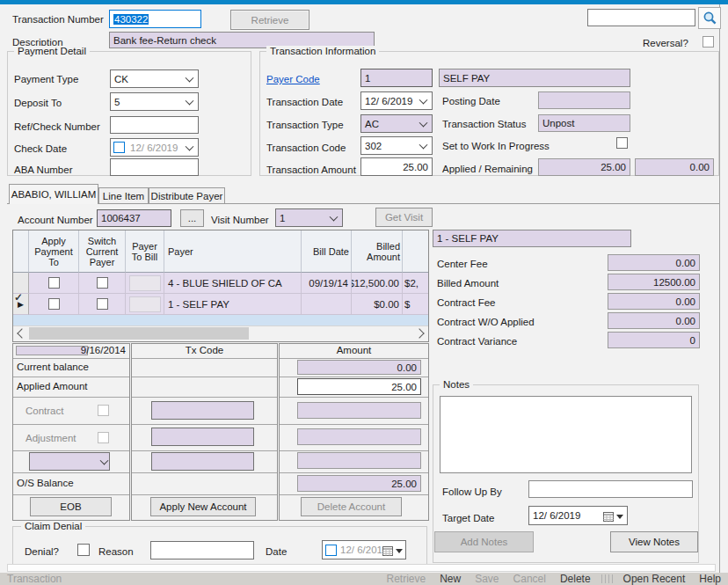 This screenshot has width=728, height=585. Describe the element at coordinates (327, 252) in the screenshot. I see `col-bill-date-header: Bill Date` at that location.